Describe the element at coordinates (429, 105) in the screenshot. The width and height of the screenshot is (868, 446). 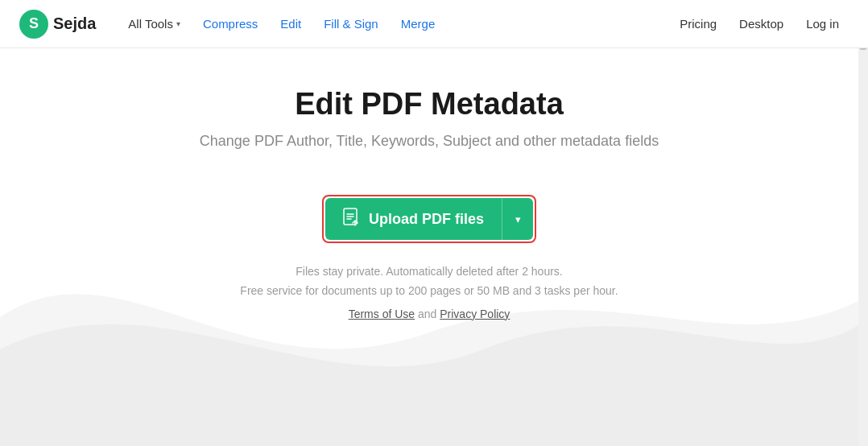
I see `page-title: Edit PDF Metadata` at that location.